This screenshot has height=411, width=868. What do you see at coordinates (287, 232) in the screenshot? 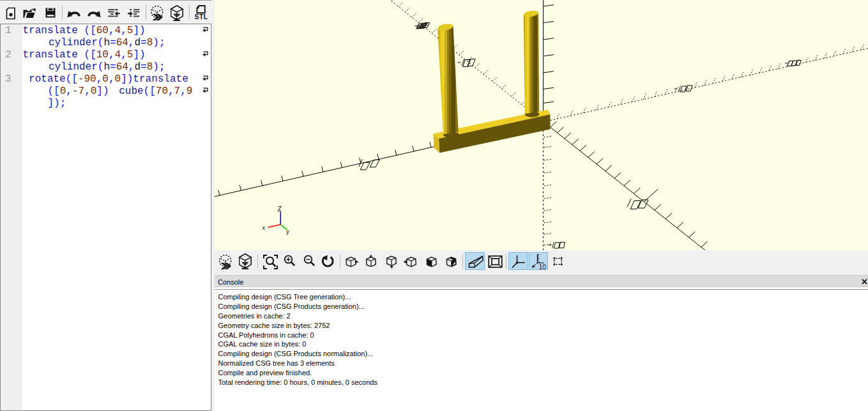
I see `svg-text: y` at bounding box center [287, 232].